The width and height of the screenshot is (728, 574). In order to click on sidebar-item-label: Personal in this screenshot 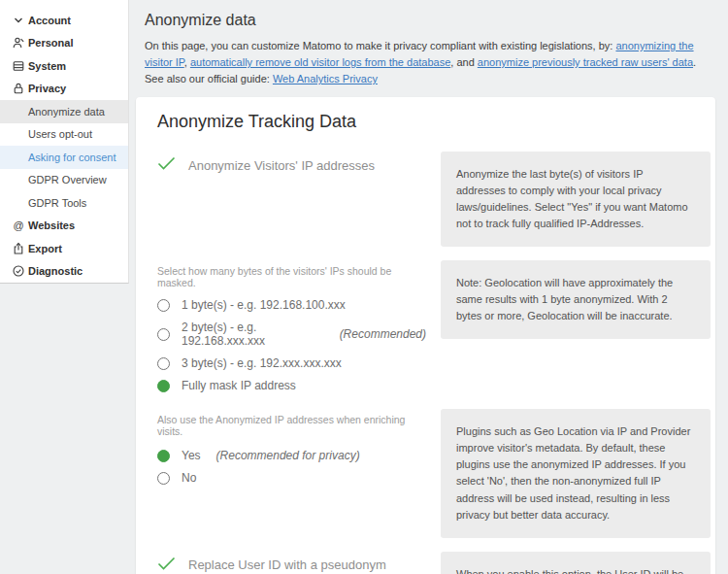, I will do `click(50, 43)`.